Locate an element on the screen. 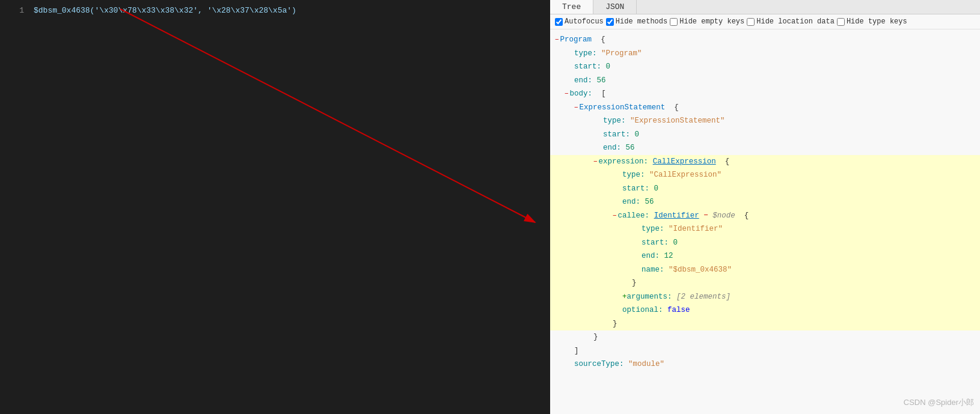  tree-row-ce-type: type: "CallExpression" is located at coordinates (765, 175).